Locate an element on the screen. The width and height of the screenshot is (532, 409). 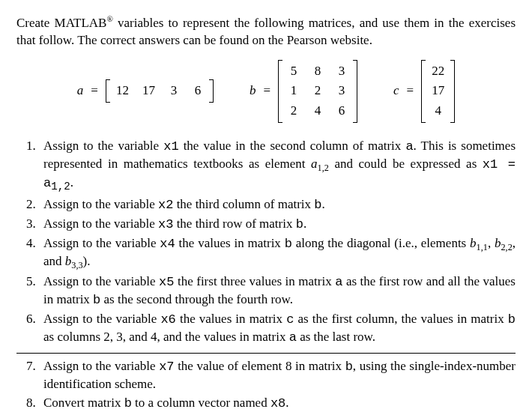
text: the value of element 8 in matrix is located at coordinates (260, 366).